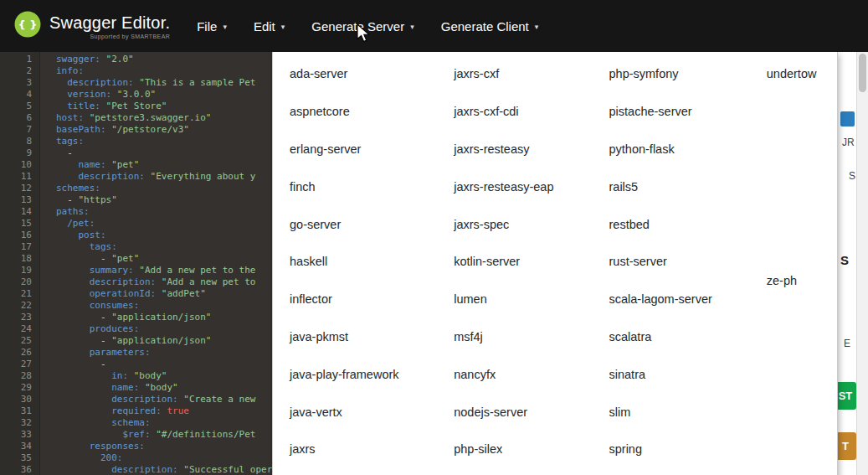  What do you see at coordinates (16, 118) in the screenshot?
I see `line-number: 6` at bounding box center [16, 118].